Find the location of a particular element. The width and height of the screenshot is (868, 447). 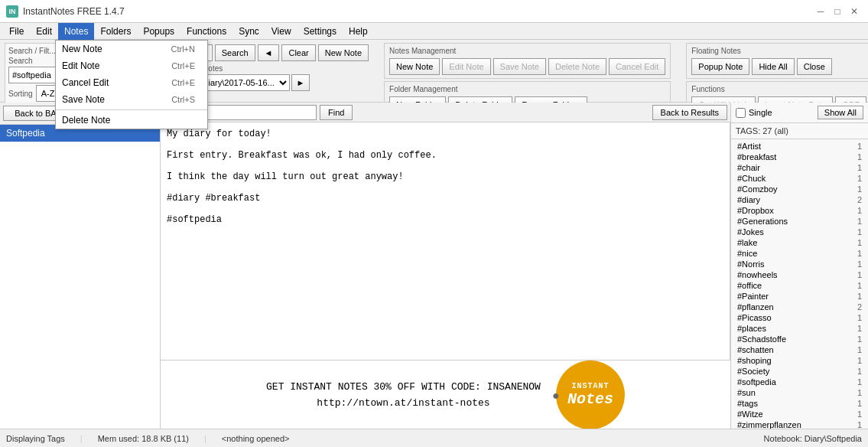

nm-save-note-button: Save Note is located at coordinates (520, 67).